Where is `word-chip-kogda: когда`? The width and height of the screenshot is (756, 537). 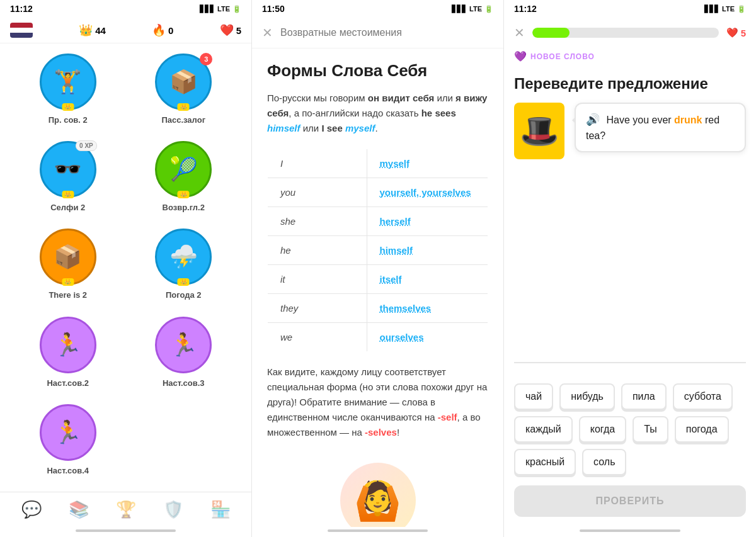 word-chip-kogda: когда is located at coordinates (602, 429).